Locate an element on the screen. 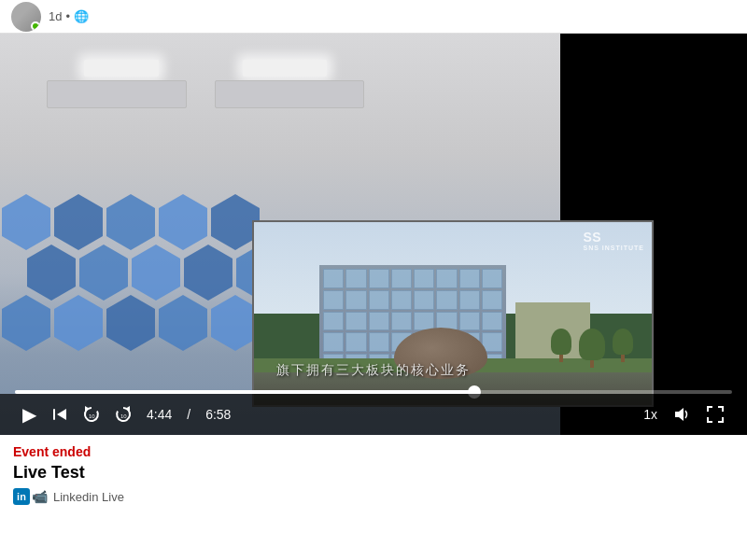 This screenshot has height=560, width=747. post-meta: 1d • 🌐 is located at coordinates (69, 17).